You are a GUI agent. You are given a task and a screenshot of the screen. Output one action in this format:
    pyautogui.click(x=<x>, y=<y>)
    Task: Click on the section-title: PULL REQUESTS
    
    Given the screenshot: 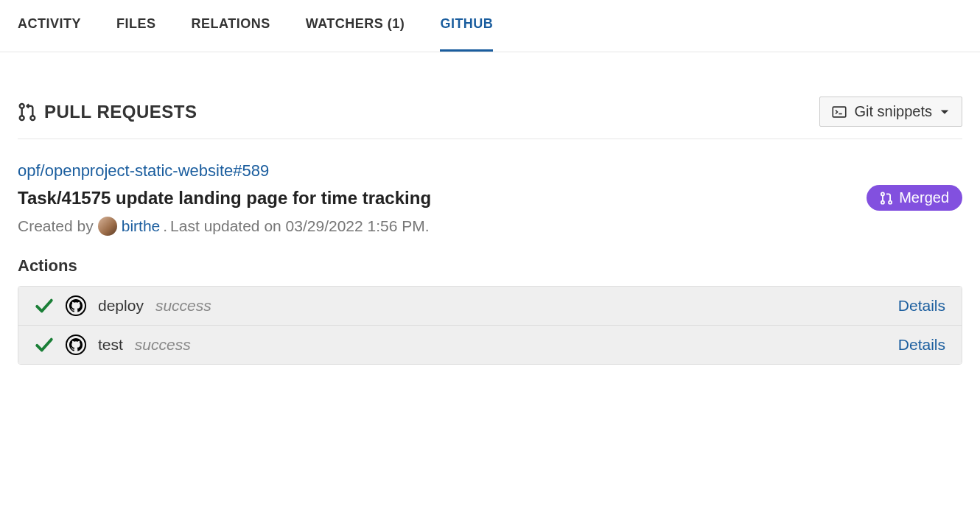 What is the action you would take?
    pyautogui.click(x=108, y=112)
    